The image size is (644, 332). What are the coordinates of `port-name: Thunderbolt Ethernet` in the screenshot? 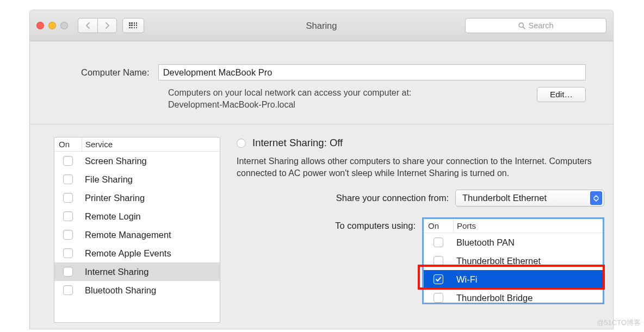 It's located at (497, 261).